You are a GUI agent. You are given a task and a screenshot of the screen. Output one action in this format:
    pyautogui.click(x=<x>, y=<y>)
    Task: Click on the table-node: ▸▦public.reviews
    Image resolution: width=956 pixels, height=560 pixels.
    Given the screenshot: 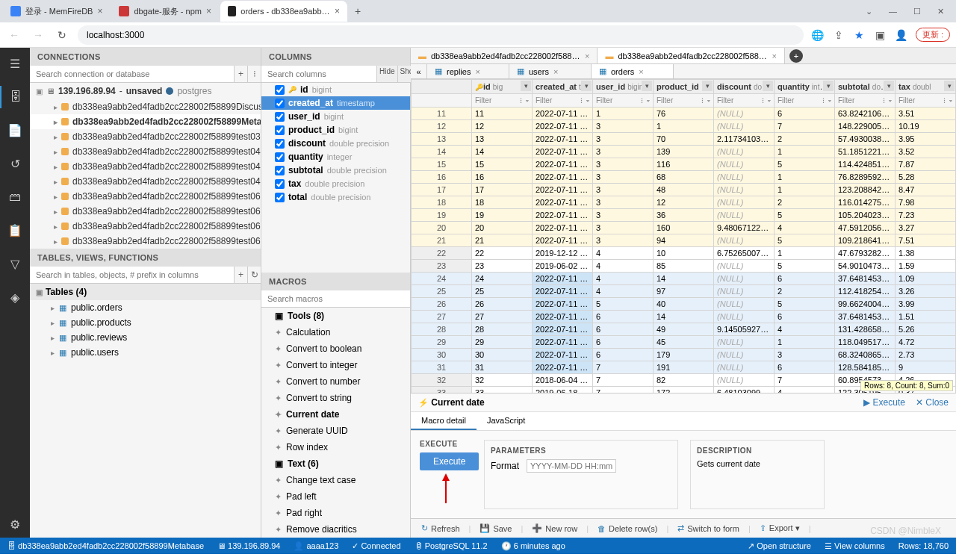 What is the action you would take?
    pyautogui.click(x=145, y=337)
    